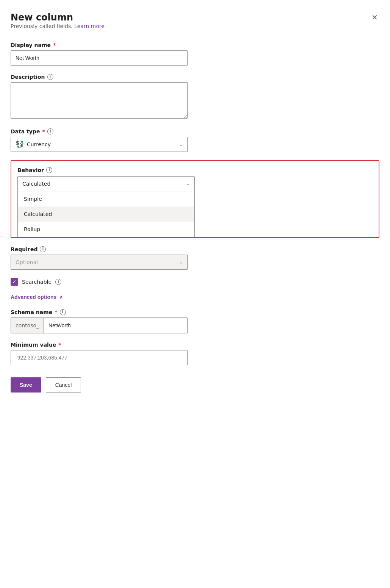 The image size is (390, 588). I want to click on required-chevron-icon: ⌄, so click(181, 262).